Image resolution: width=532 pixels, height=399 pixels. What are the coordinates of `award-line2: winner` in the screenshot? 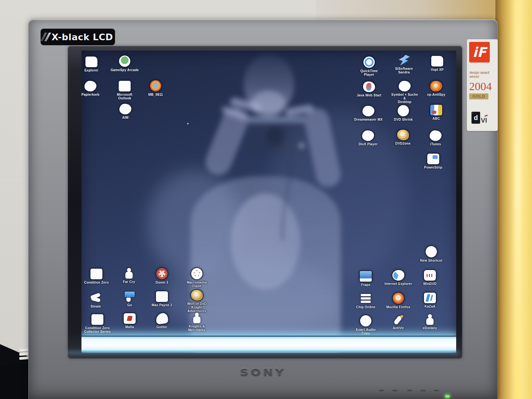 It's located at (479, 77).